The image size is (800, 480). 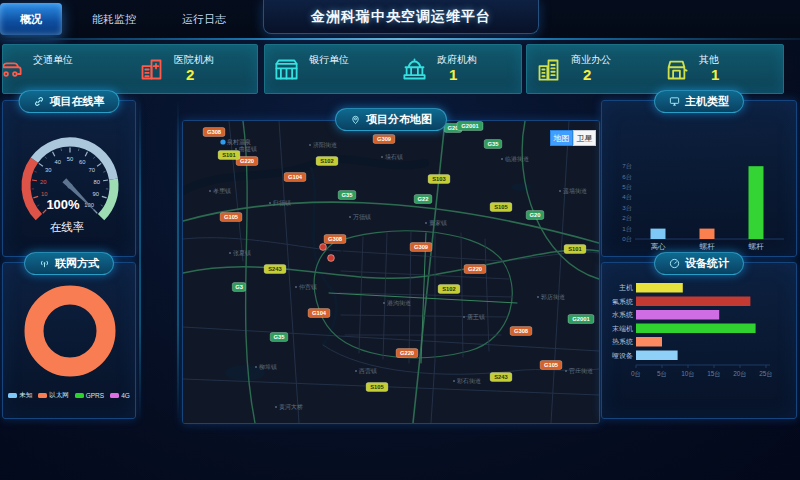 I want to click on road-badge: S103, so click(x=439, y=180).